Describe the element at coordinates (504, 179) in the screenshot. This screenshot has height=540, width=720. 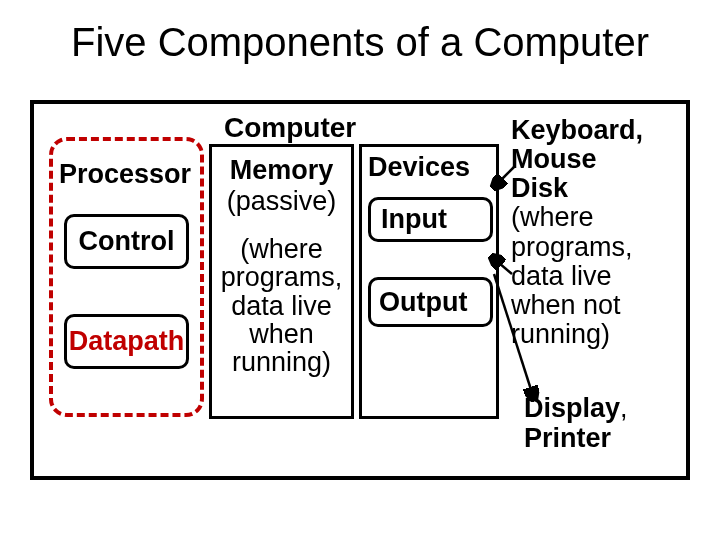
I see `arrow-input` at that location.